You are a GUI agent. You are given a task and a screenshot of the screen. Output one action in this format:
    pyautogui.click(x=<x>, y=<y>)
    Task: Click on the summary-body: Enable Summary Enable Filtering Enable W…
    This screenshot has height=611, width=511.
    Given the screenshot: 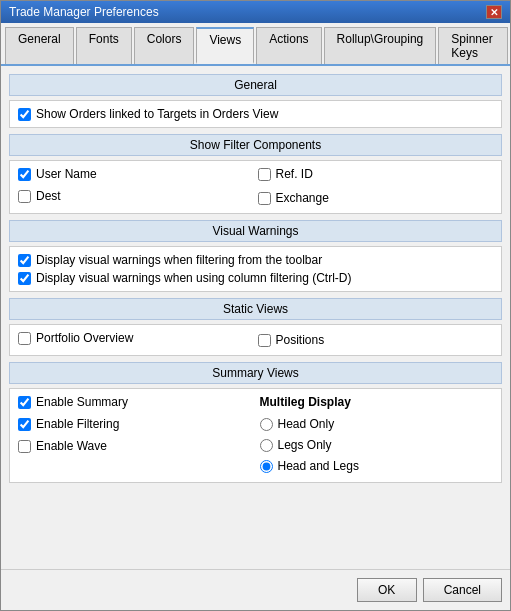 What is the action you would take?
    pyautogui.click(x=256, y=436)
    